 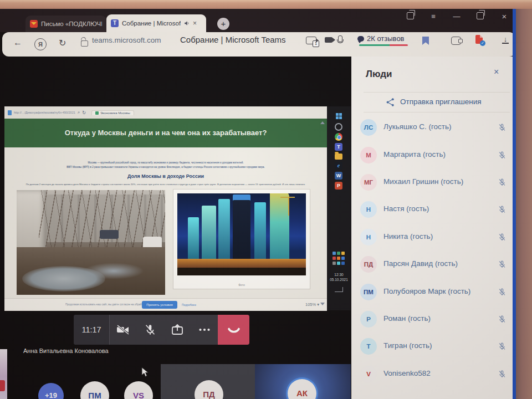 What do you see at coordinates (337, 114) in the screenshot?
I see `windows-start-icon` at bounding box center [337, 114].